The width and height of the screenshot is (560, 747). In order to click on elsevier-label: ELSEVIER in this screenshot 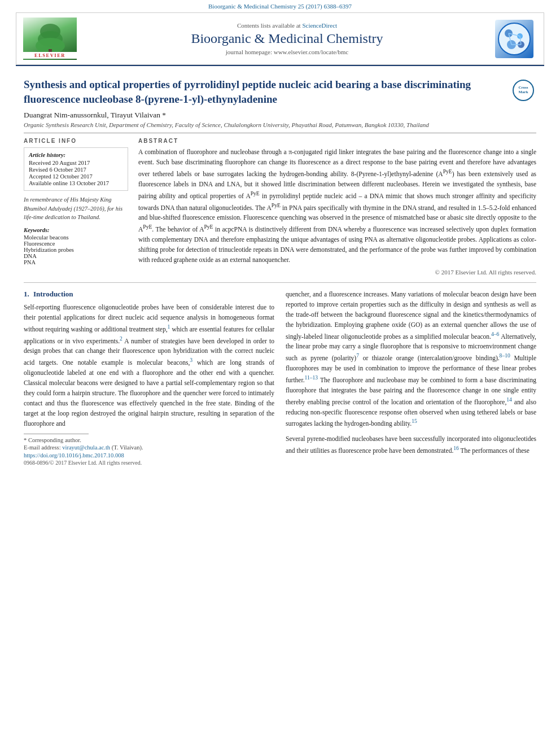, I will do `click(50, 55)`.